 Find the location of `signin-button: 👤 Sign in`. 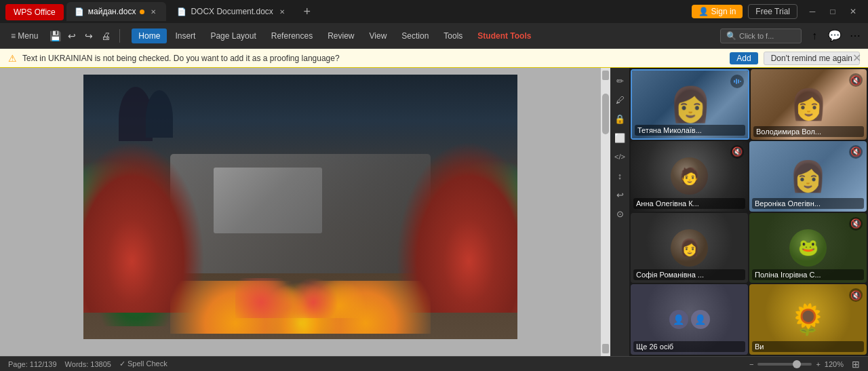

signin-button: 👤 Sign in is located at coordinates (717, 12).